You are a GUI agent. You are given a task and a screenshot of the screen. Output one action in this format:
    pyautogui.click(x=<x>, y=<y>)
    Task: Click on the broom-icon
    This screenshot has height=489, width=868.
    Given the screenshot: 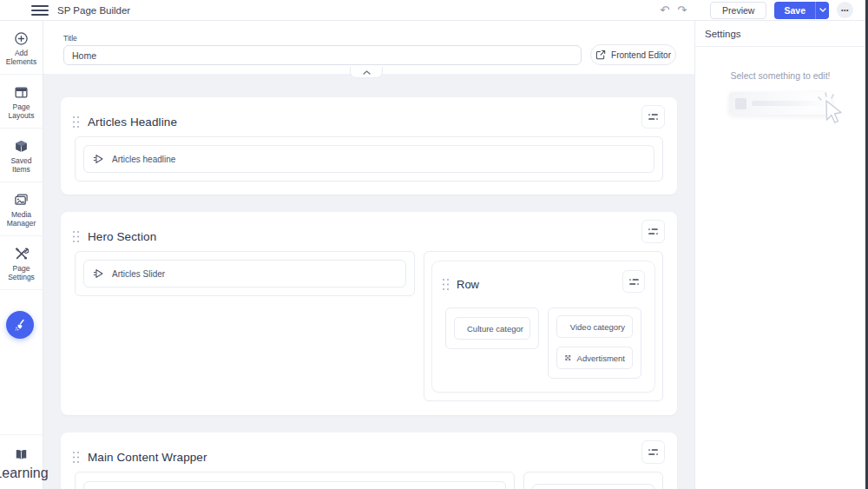 What is the action you would take?
    pyautogui.click(x=20, y=325)
    